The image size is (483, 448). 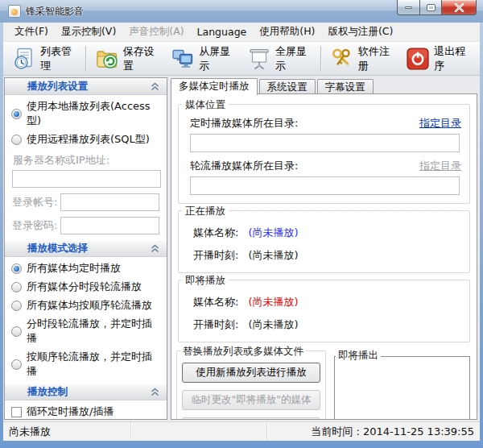 I want to click on loop-dir-input, so click(x=325, y=185).